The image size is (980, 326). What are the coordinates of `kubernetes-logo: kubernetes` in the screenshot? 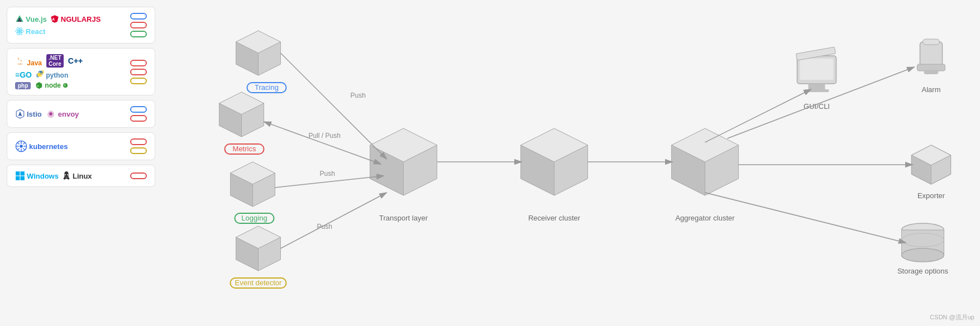 It's located at (41, 146).